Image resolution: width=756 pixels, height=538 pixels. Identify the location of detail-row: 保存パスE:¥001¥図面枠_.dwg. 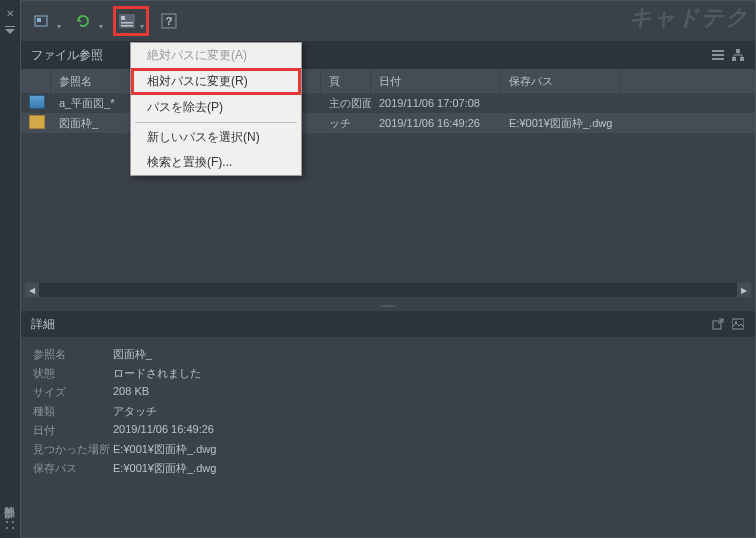
(388, 468).